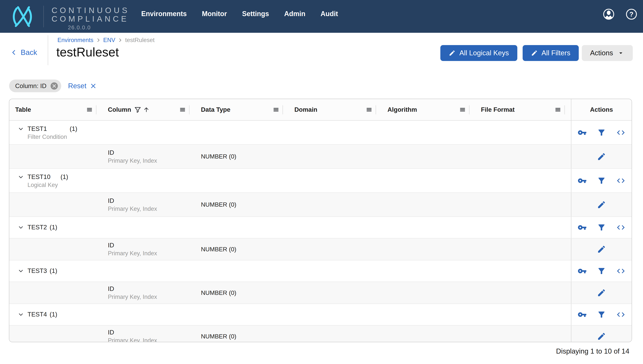 The image size is (643, 364). What do you see at coordinates (106, 40) in the screenshot?
I see `breadcrumb: EnvironmentsENVtestRuleset` at bounding box center [106, 40].